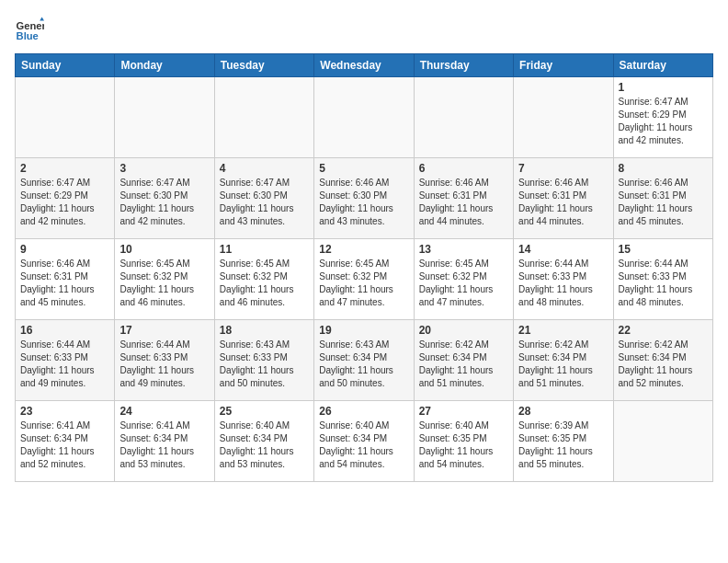  Describe the element at coordinates (663, 199) in the screenshot. I see `calendar-cell: 8Sunrise: 6:46 AM Sunset: 6:31 PM Daylig…` at that location.